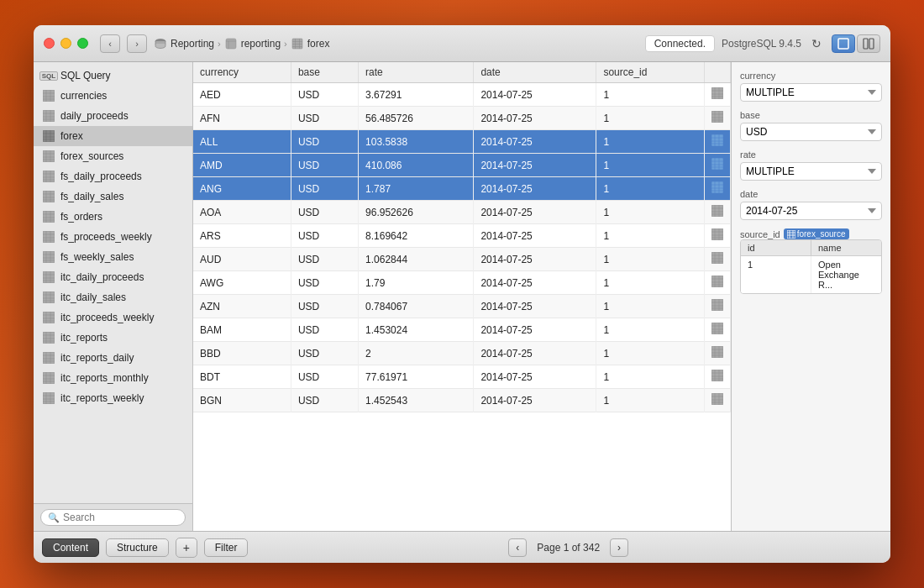  Describe the element at coordinates (811, 165) in the screenshot. I see `filter-rate: rate MULTIPLE` at that location.